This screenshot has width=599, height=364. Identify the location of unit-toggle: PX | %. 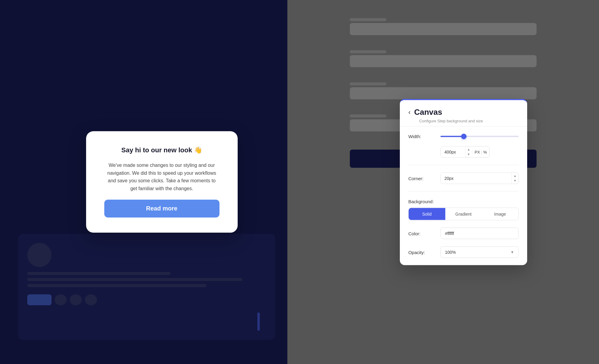
(481, 152).